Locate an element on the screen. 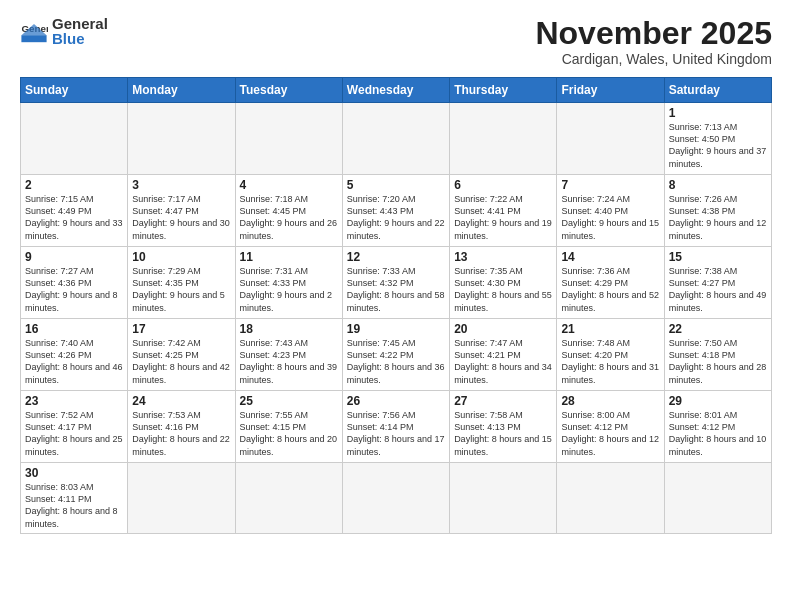 The image size is (792, 612). title-block: November 2025 Cardigan, Wales, United Ki… is located at coordinates (654, 42).